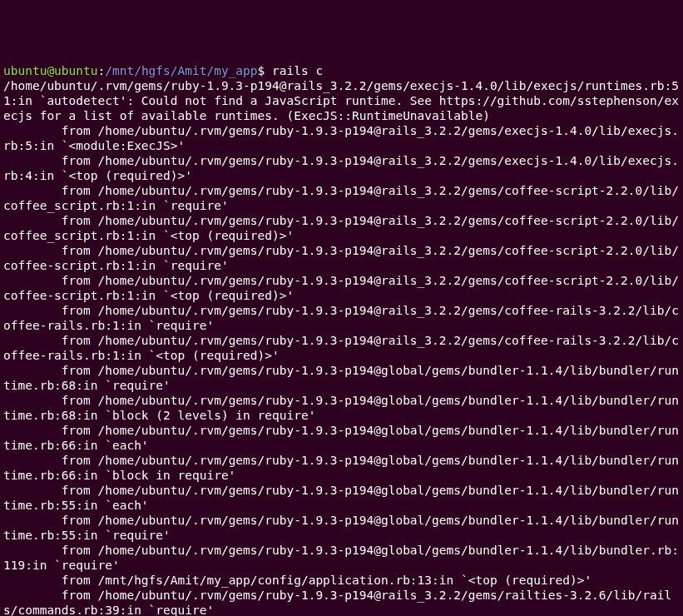 This screenshot has width=683, height=616. What do you see at coordinates (181, 71) in the screenshot?
I see `prompt-path: /mnt/hgfs/Amit/my_app` at bounding box center [181, 71].